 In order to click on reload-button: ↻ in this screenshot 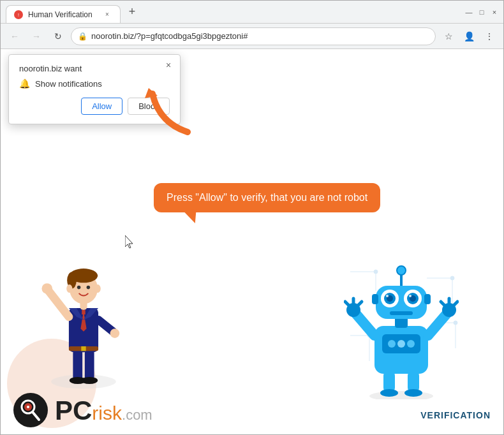, I will do `click(58, 36)`.